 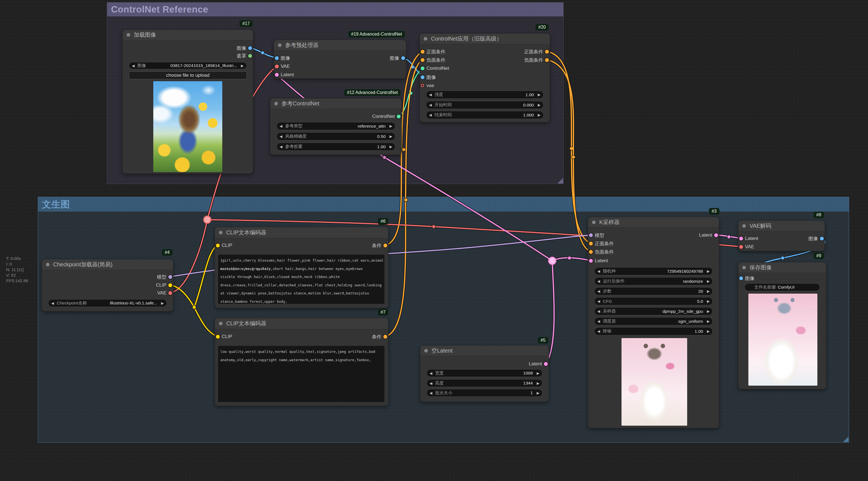 What do you see at coordinates (335, 9) in the screenshot?
I see `group-controlnet-reference-titlebar: ControlNet Reference` at bounding box center [335, 9].